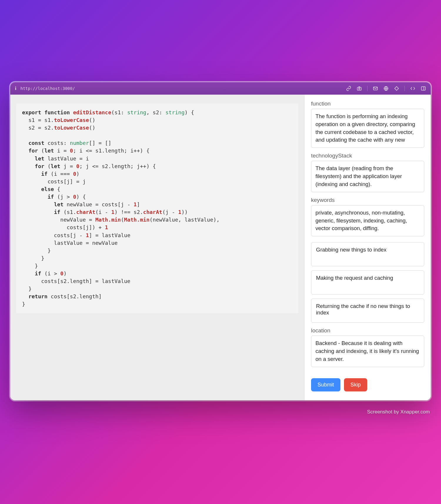  I want to click on skip-button: Skip, so click(356, 385).